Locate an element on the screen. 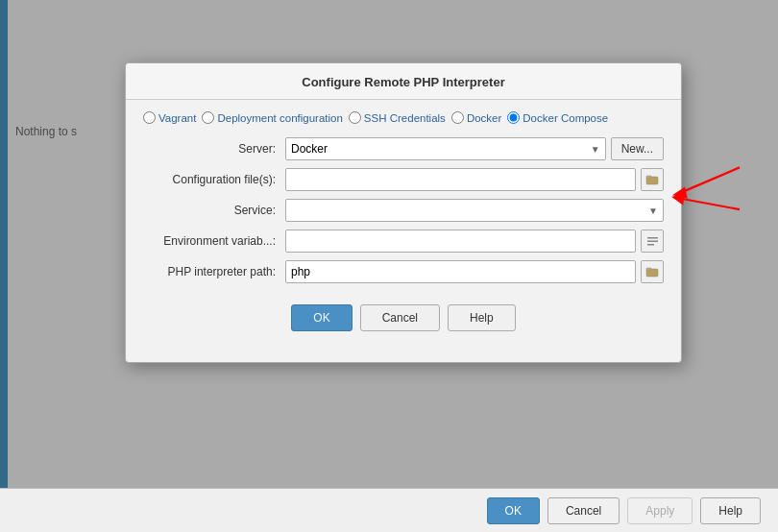  php-path-row: PHP interpreter path: is located at coordinates (403, 272).